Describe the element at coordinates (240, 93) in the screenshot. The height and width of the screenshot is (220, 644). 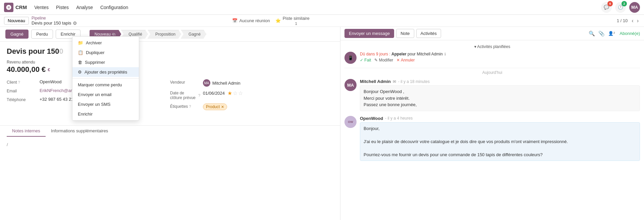
I see `star-3: ☆` at that location.